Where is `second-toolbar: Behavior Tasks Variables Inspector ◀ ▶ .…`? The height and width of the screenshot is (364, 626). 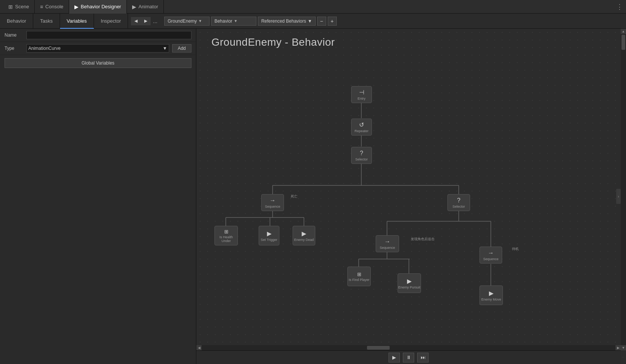 second-toolbar: Behavior Tasks Variables Inspector ◀ ▶ .… is located at coordinates (313, 21).